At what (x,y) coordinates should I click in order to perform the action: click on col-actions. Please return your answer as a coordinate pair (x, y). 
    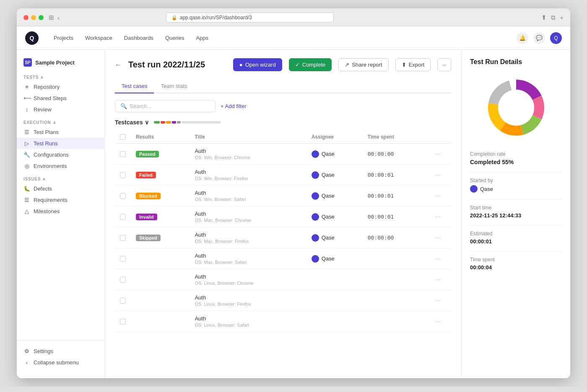
    Looking at the image, I should click on (438, 137).